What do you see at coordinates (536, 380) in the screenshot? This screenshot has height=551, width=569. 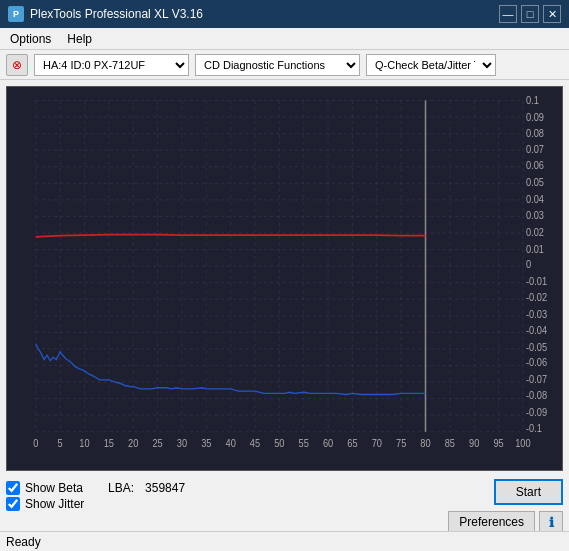 I see `svg-text: -0.07` at bounding box center [536, 380].